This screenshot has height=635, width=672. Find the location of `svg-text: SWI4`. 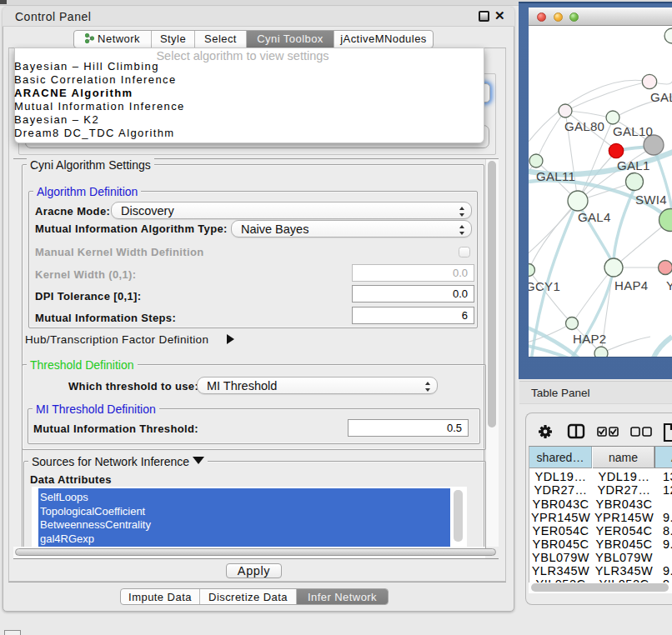

svg-text: SWI4 is located at coordinates (651, 200).